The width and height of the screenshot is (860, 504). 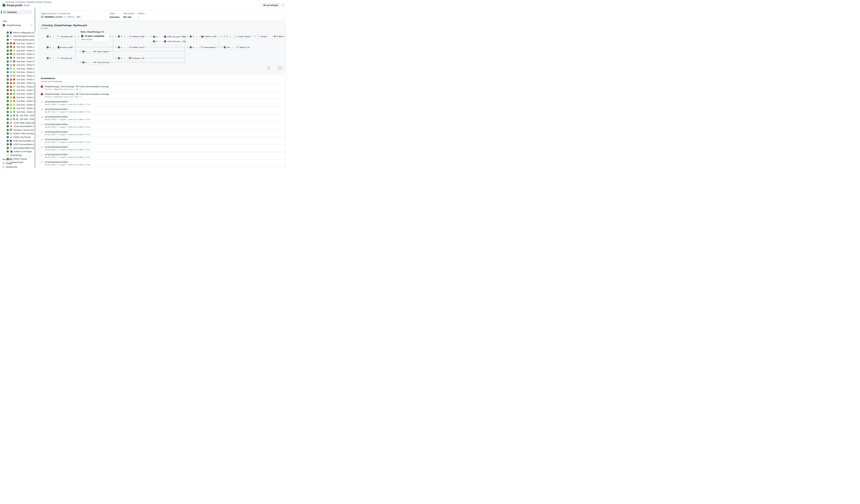 I want to click on graph-node-extract: ✓S... / ... /Extract configur...4s, so click(x=59, y=47).